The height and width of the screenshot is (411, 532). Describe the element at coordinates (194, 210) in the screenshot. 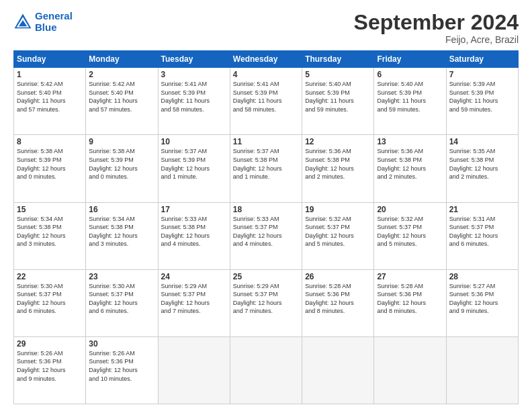

I see `day-number: 17` at that location.